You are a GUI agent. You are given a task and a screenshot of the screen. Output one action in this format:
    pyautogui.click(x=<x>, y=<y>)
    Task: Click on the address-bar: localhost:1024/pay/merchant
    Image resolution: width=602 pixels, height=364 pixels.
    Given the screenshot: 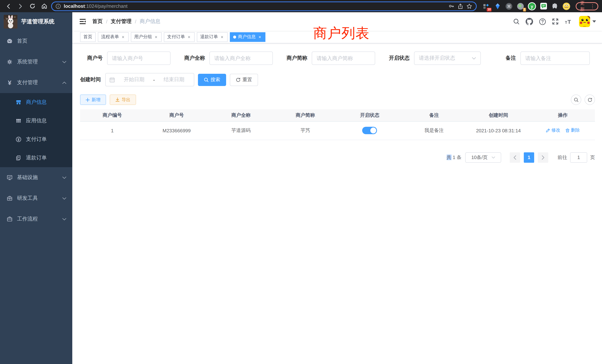 What is the action you would take?
    pyautogui.click(x=264, y=6)
    